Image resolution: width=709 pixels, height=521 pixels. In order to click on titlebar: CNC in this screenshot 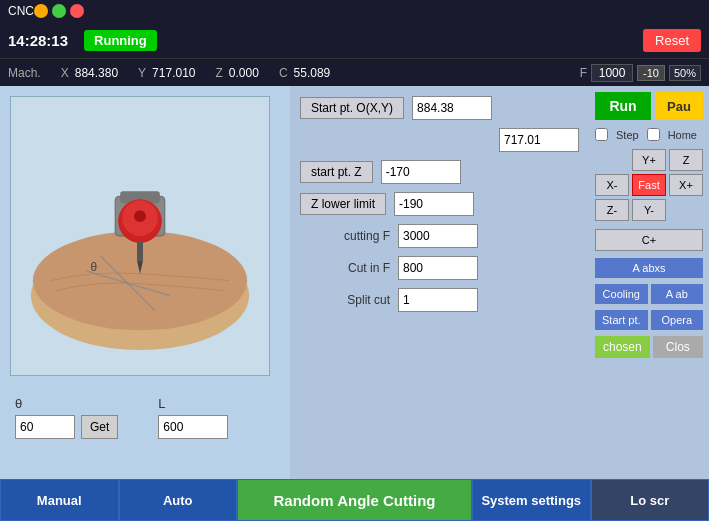, I will do `click(354, 11)`.